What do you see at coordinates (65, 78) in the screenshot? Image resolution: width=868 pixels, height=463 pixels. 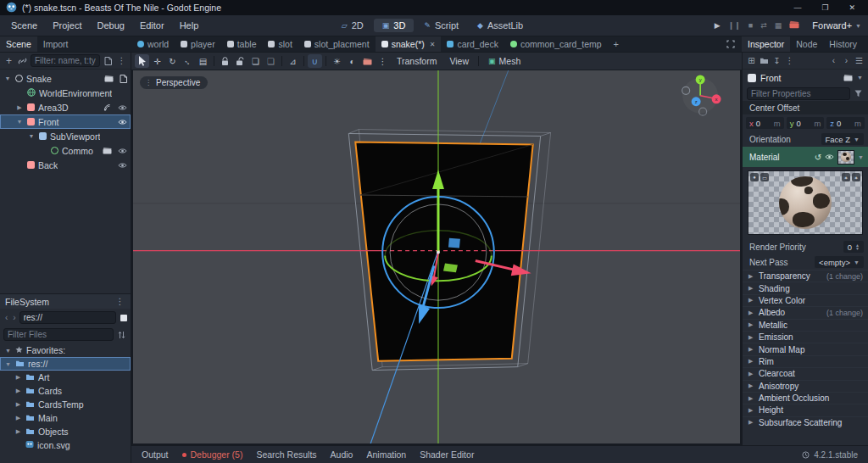 I see `tree-row-snake: ▼ Snake` at bounding box center [65, 78].